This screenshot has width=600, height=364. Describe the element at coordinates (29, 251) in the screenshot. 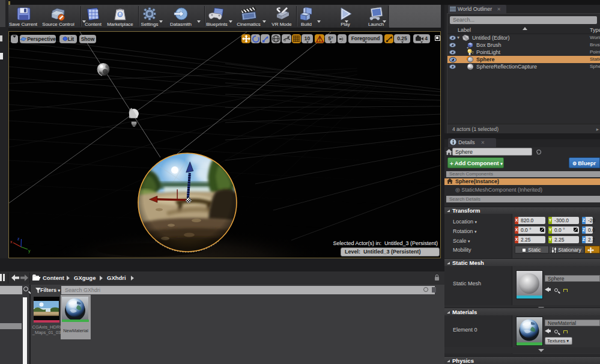

I see `svg-text: y` at that location.